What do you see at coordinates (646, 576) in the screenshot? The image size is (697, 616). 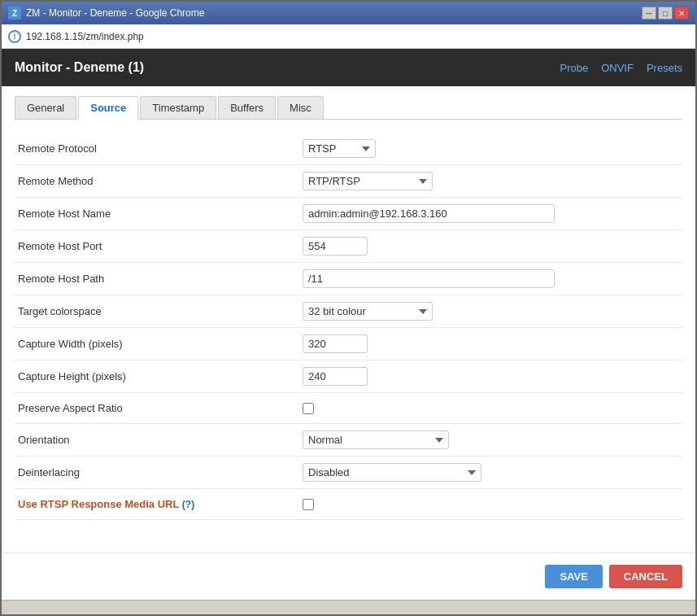 I see `cancel-button: CANCEL` at bounding box center [646, 576].